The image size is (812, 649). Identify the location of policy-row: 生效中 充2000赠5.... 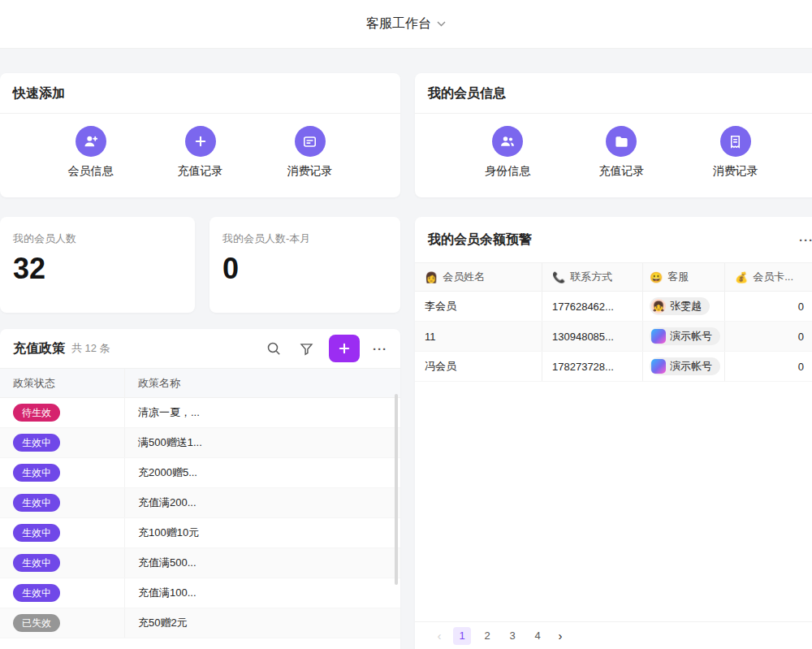
(200, 473).